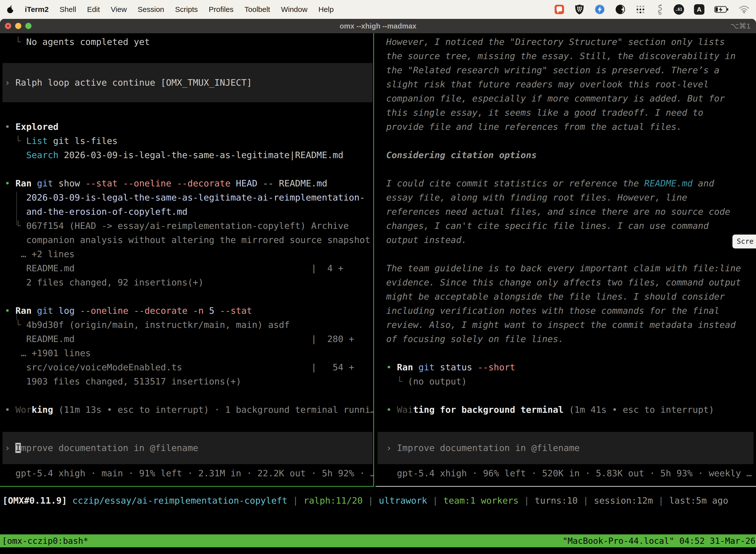  I want to click on terminal-line: essay file, along with finding root file…, so click(571, 198).